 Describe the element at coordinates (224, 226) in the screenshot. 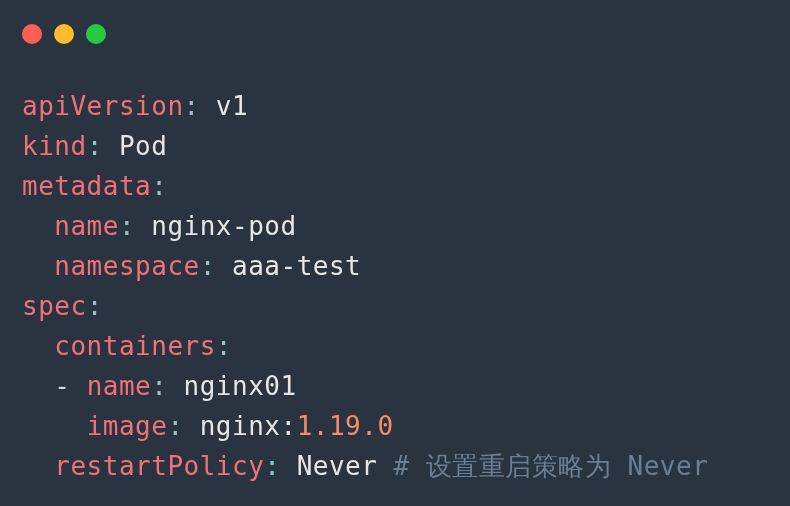

I see `yaml-value: nginx-pod` at that location.